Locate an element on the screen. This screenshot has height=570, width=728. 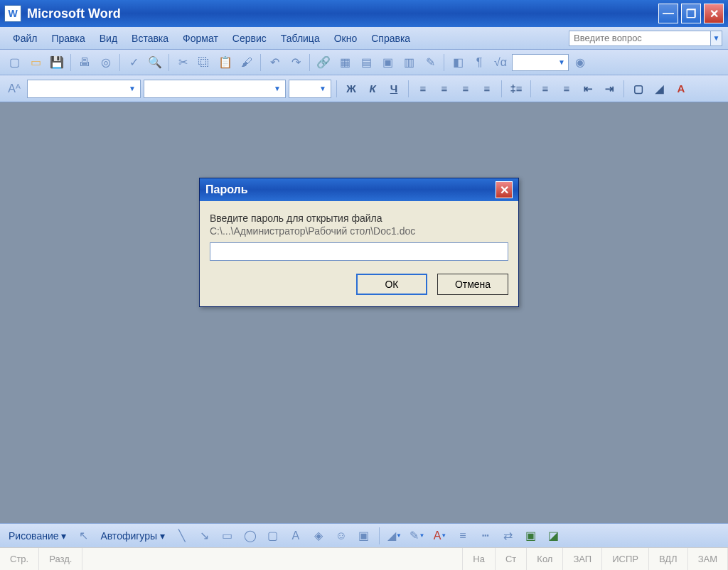
restore-button: ❐ is located at coordinates (691, 14).